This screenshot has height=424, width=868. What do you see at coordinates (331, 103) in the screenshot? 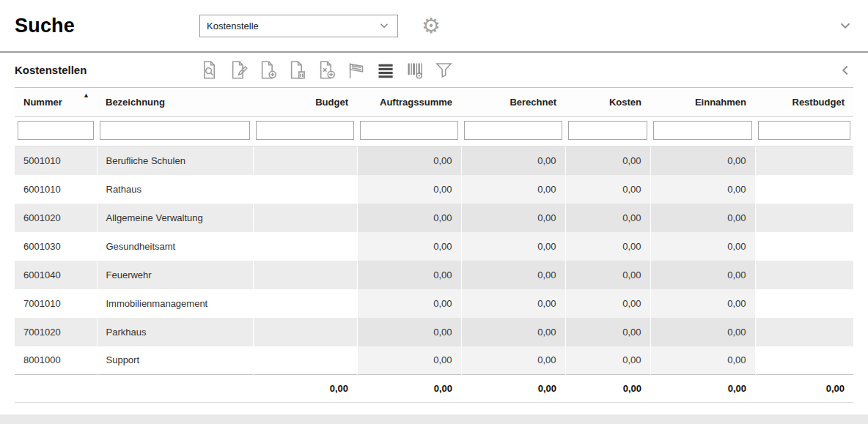
I see `column-header-label: Budget` at bounding box center [331, 103].